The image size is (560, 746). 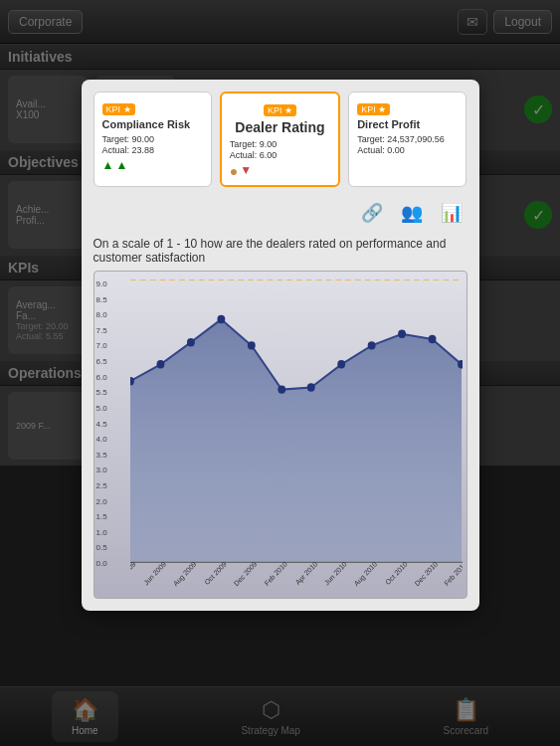 I want to click on arrow-down-icon: ▼, so click(x=246, y=171).